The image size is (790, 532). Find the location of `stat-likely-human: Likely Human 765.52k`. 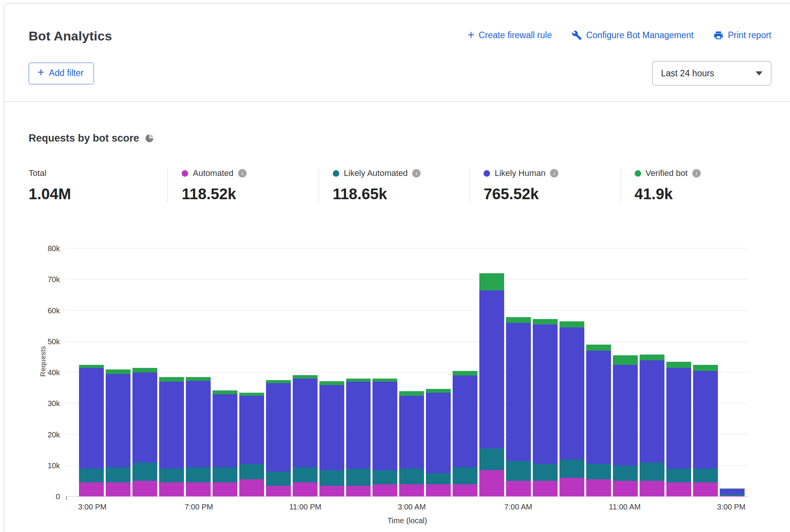

stat-likely-human: Likely Human 765.52k is located at coordinates (545, 185).